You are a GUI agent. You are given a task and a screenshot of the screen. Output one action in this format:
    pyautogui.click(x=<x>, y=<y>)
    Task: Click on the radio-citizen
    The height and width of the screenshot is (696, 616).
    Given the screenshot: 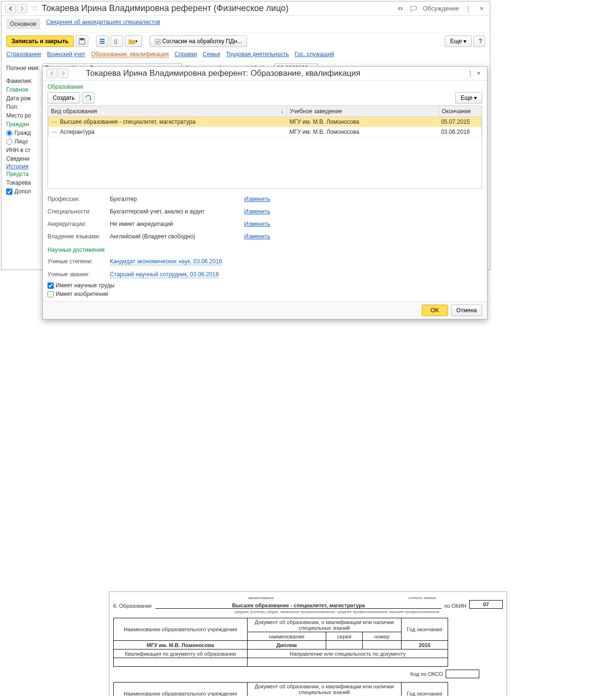 What is the action you would take?
    pyautogui.click(x=10, y=133)
    